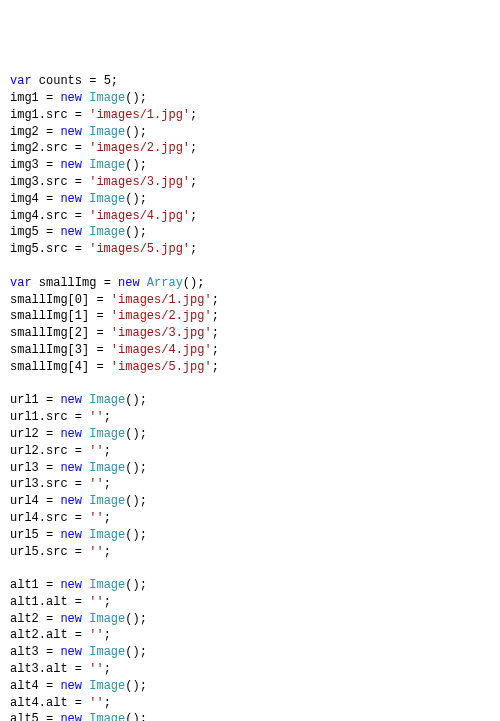  What do you see at coordinates (68, 283) in the screenshot?
I see `token-id: smallImg` at bounding box center [68, 283].